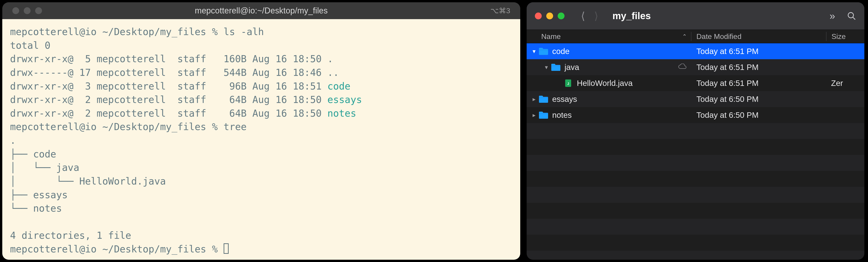  What do you see at coordinates (261, 11) in the screenshot?
I see `terminal-title: mepcotterell@io:~/Desktop/my_files` at bounding box center [261, 11].